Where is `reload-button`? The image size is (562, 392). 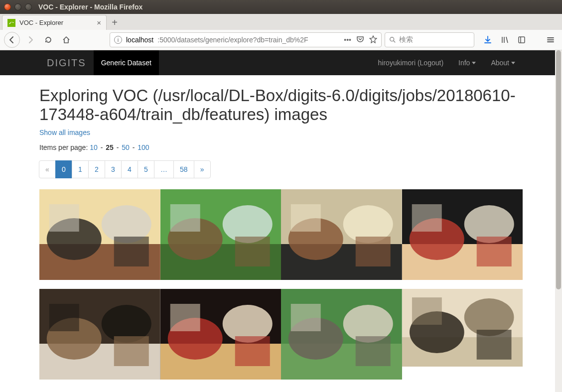 reload-button is located at coordinates (48, 40).